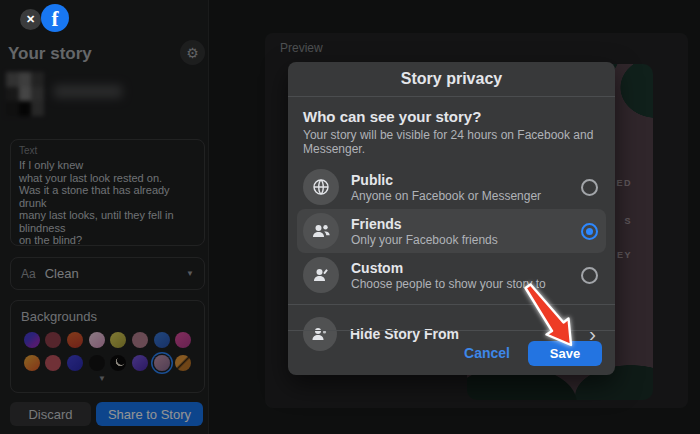 Image resolution: width=700 pixels, height=434 pixels. What do you see at coordinates (487, 353) in the screenshot?
I see `cancel-button: Cancel` at bounding box center [487, 353].